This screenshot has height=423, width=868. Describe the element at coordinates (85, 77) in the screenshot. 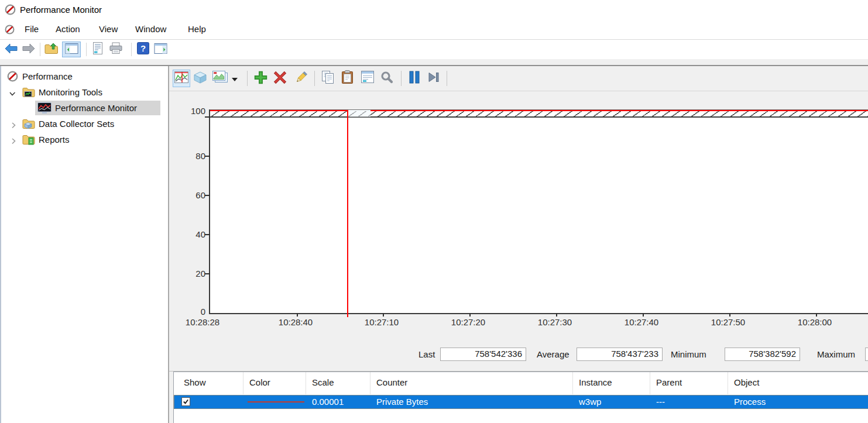

I see `tree-item-performance: Performance` at that location.